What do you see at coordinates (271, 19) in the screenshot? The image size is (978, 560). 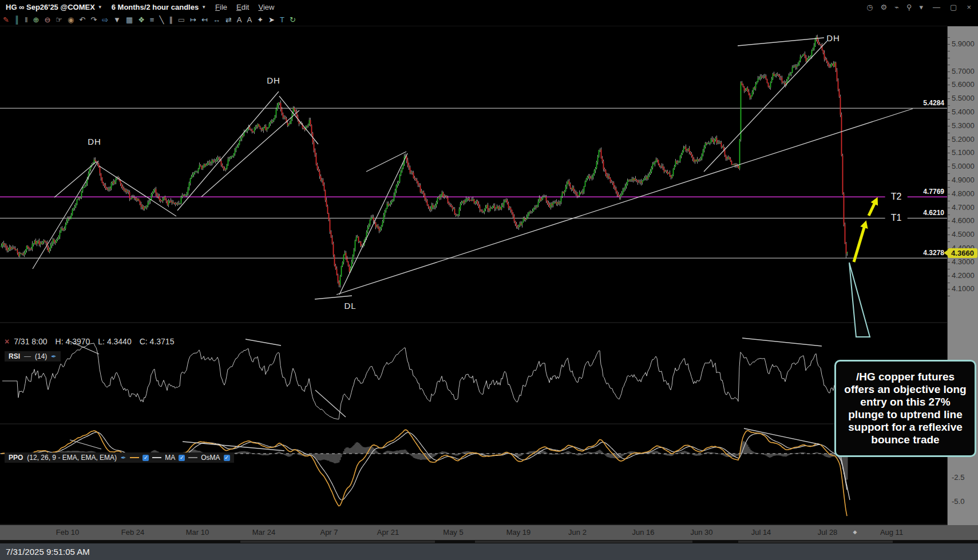 I see `cursor-icon: ➤` at bounding box center [271, 19].